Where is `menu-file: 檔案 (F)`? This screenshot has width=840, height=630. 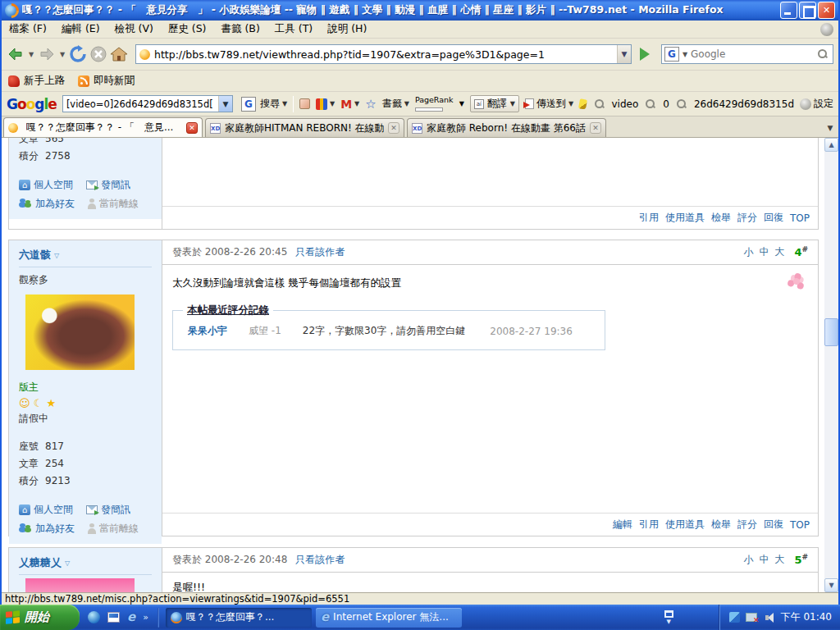
menu-file: 檔案 (F) is located at coordinates (28, 30).